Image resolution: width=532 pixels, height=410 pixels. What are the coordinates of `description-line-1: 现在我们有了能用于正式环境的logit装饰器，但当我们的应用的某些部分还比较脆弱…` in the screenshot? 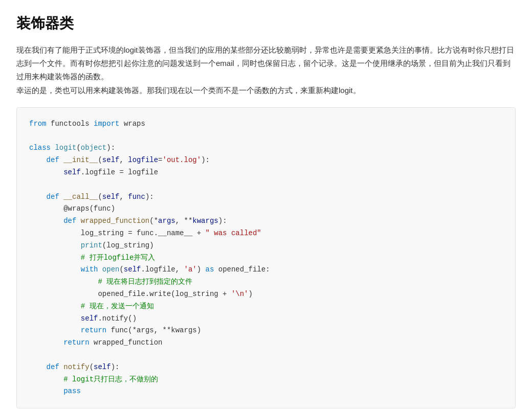 It's located at (265, 63).